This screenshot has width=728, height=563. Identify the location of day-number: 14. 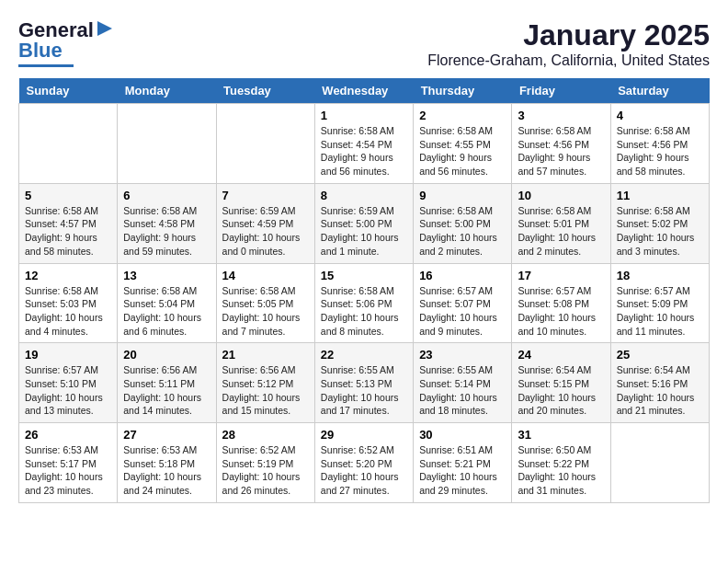
(266, 276).